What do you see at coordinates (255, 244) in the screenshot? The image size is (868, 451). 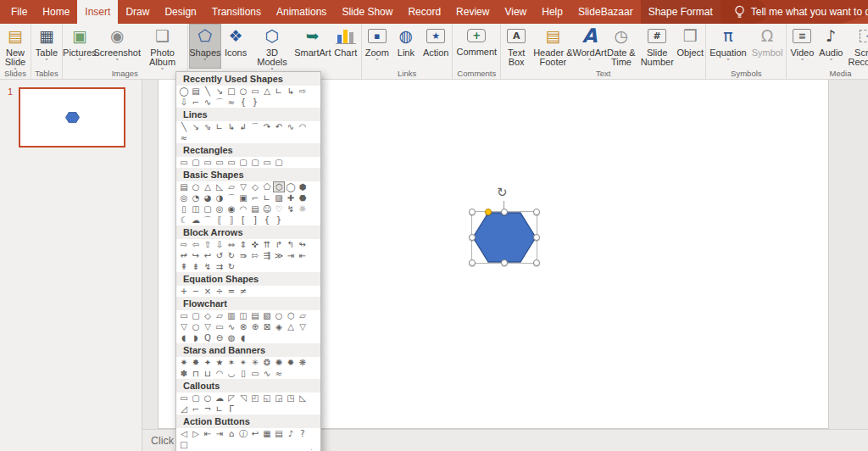 I see `shape-option: ✜` at bounding box center [255, 244].